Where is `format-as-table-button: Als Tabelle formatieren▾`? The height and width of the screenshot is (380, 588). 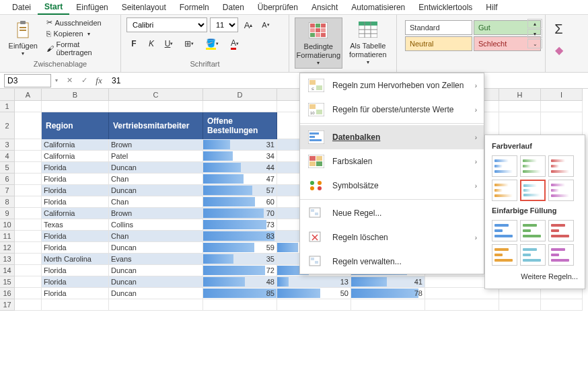
format-as-table-button: Als Tabelle formatieren▾ is located at coordinates (368, 42).